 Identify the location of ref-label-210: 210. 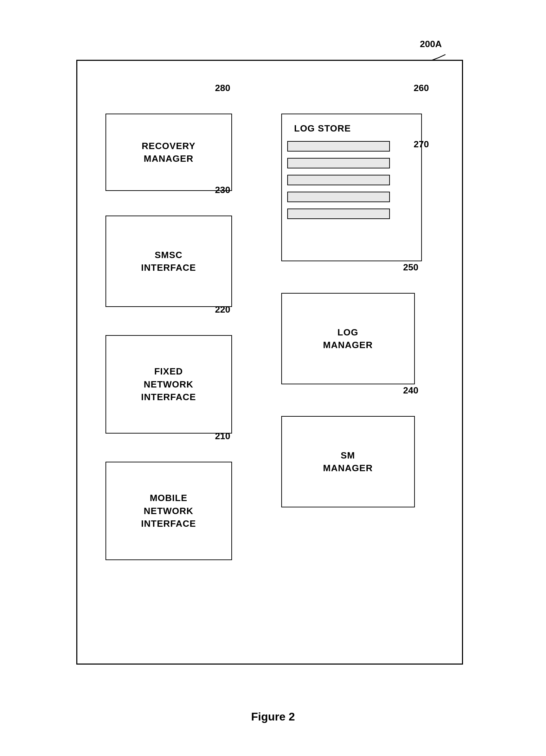
(223, 436).